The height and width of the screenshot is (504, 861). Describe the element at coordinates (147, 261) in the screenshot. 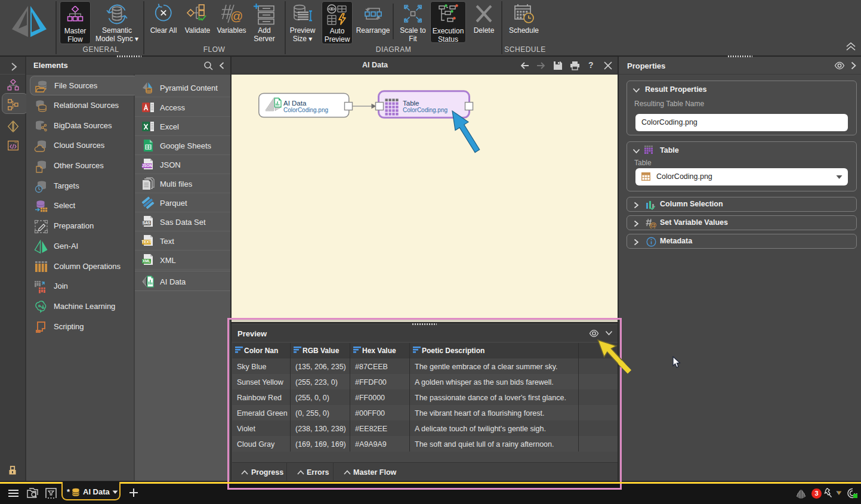

I see `svg-text: XML` at that location.